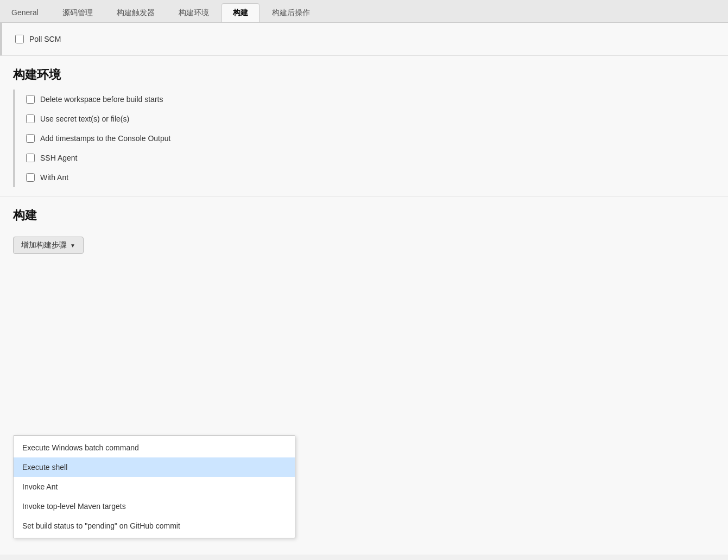  What do you see at coordinates (30, 177) in the screenshot?
I see `with-ant-checkbox` at bounding box center [30, 177].